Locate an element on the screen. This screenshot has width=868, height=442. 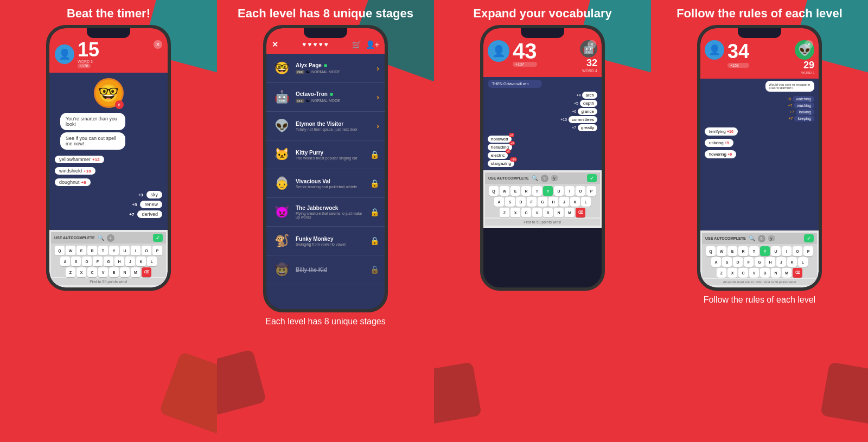
phone-3: 👤 43 +107 × 🤖 32 WORD 4 is located at coordinates (542, 158).